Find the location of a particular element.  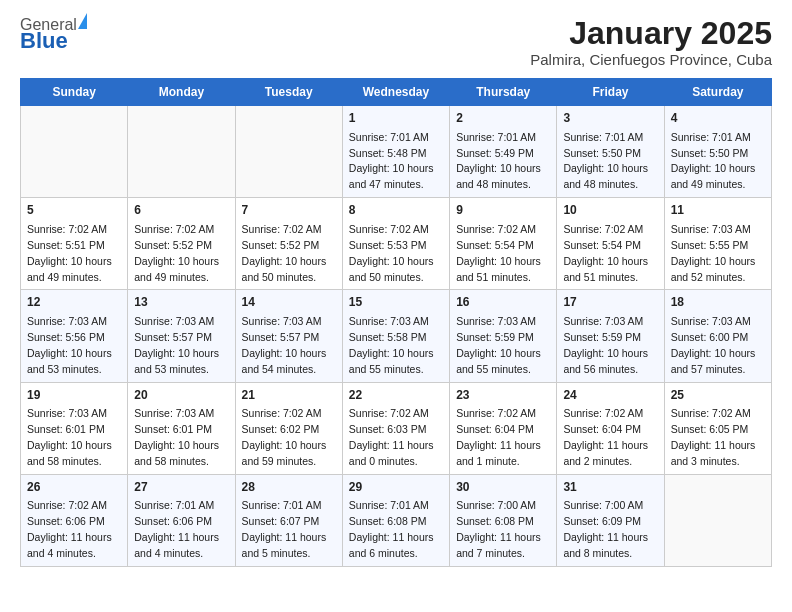

calendar-cell: 13Sunrise: 7:03 AMSunset: 5:57 PMDayligh… is located at coordinates (182, 336).